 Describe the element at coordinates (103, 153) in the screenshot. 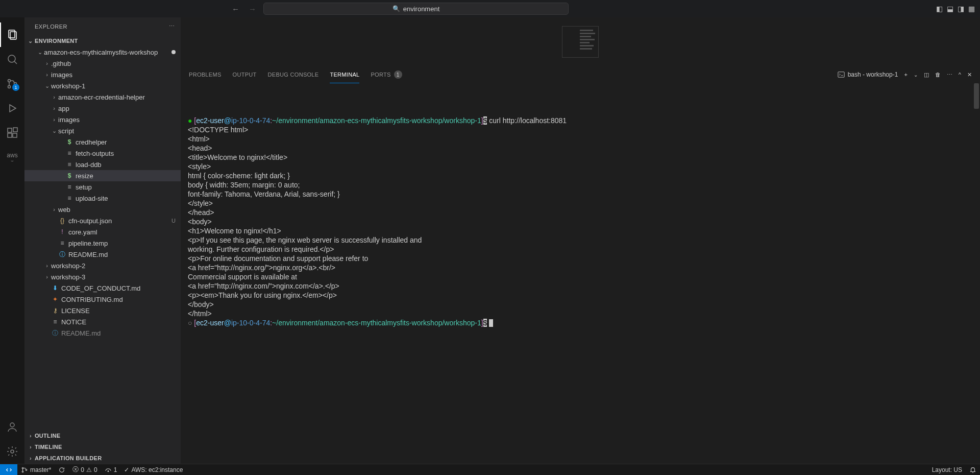

I see `tree-item: ≡fetch-outputs` at that location.